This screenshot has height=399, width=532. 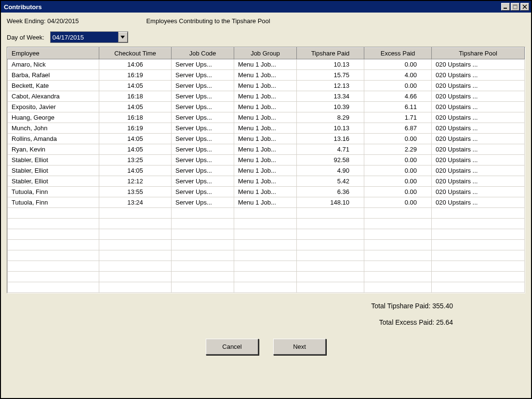 What do you see at coordinates (331, 203) in the screenshot?
I see `cell-tipshare-paid: 148.10` at bounding box center [331, 203].